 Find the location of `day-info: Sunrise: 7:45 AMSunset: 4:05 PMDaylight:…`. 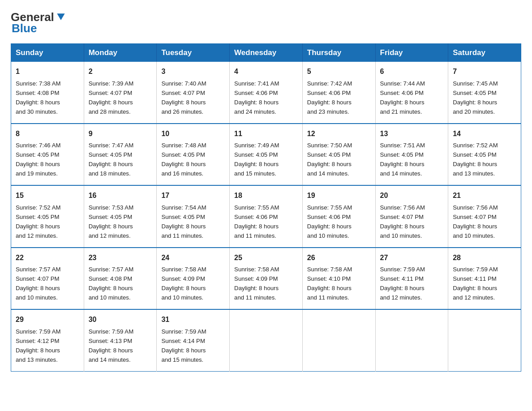

day-info: Sunrise: 7:45 AMSunset: 4:05 PMDaylight:… is located at coordinates (475, 98).